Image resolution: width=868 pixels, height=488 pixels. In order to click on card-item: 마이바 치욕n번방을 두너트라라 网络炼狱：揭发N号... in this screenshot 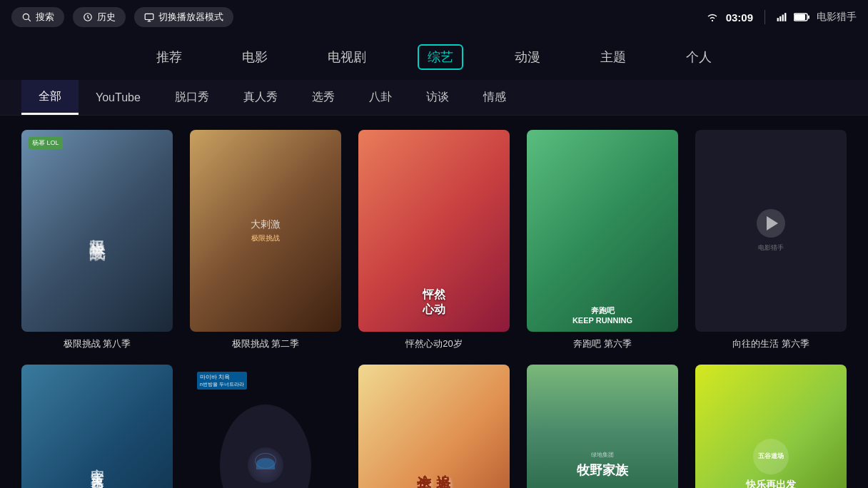, I will do `click(266, 427)`.